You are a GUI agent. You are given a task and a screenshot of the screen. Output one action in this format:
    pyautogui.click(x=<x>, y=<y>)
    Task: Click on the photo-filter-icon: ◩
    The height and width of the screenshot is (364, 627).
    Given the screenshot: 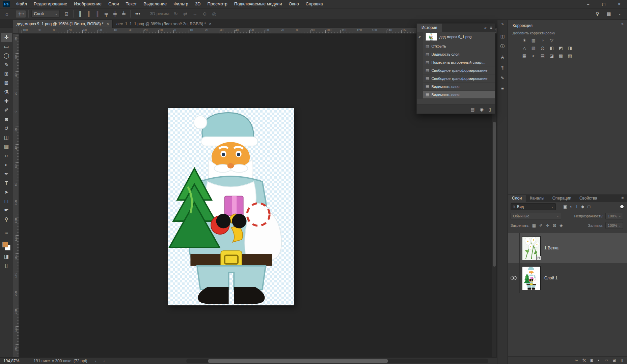 What is the action you would take?
    pyautogui.click(x=561, y=48)
    